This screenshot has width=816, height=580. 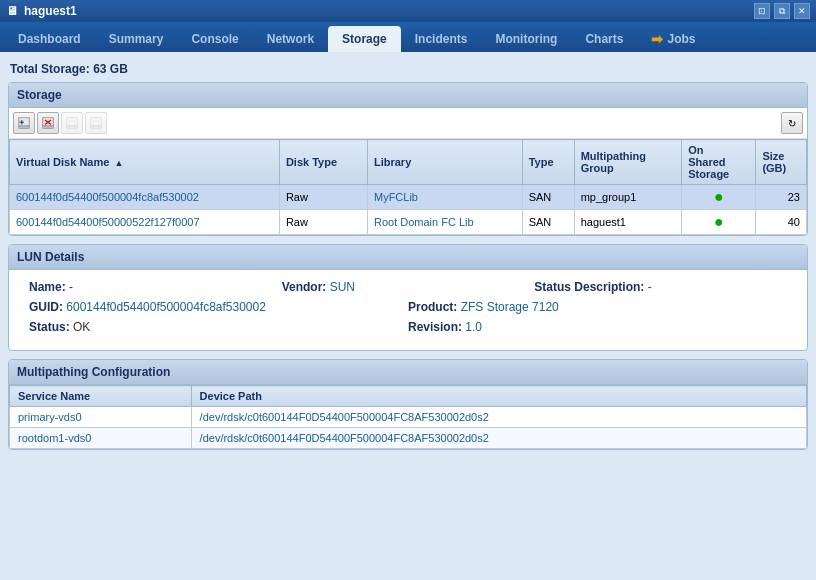 I want to click on lun-status-desc-label: Status Description:, so click(x=589, y=287).